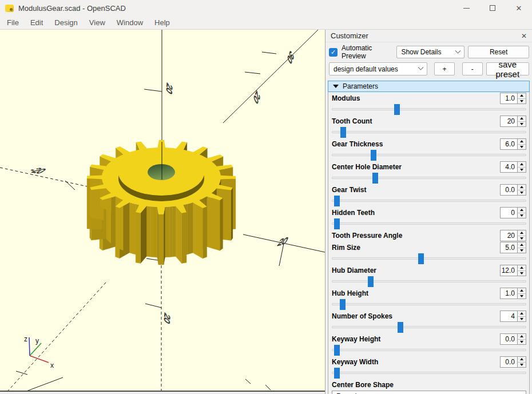  What do you see at coordinates (429, 86) in the screenshot?
I see `parameters-group-header: Parameters` at bounding box center [429, 86].